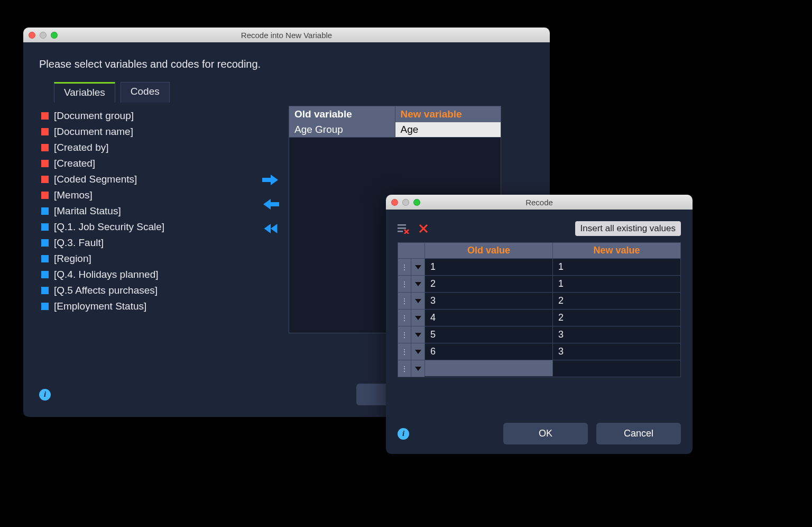 This screenshot has height=527, width=812. Describe the element at coordinates (488, 251) in the screenshot. I see `old-value-header: Old value` at that location.